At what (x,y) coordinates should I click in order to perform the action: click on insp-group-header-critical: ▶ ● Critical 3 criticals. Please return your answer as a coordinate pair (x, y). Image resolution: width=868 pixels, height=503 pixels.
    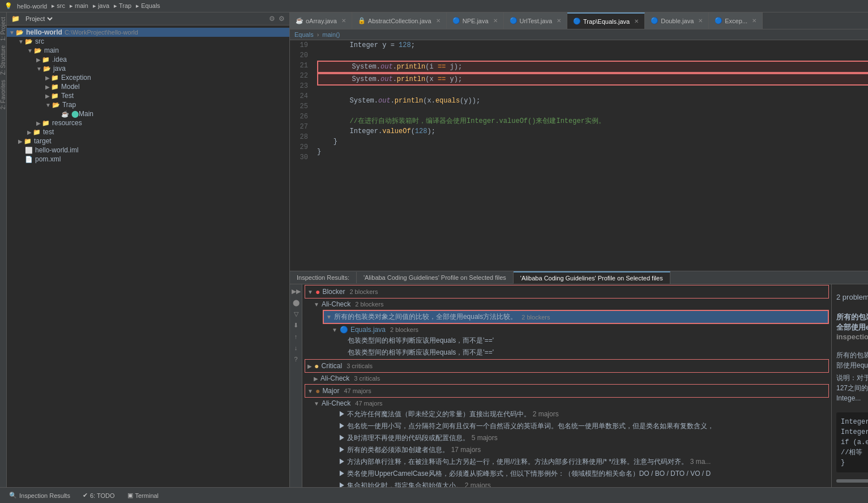
    Looking at the image, I should click on (567, 366).